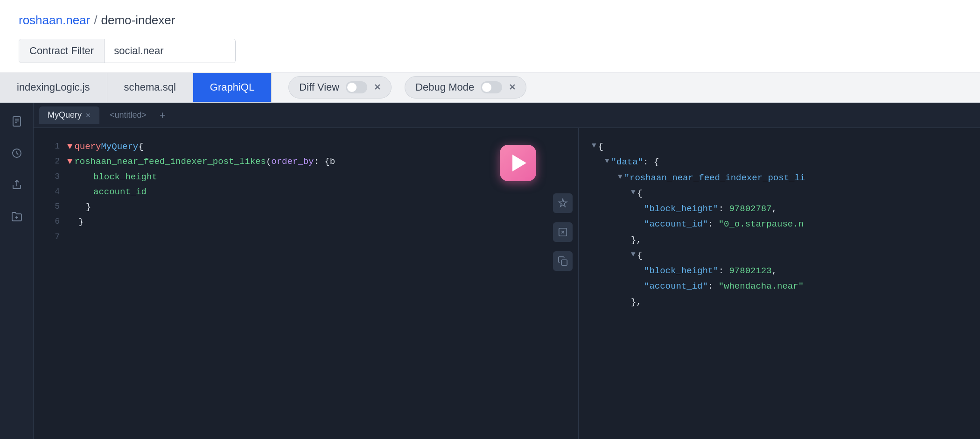 The height and width of the screenshot is (439, 980). What do you see at coordinates (269, 162) in the screenshot?
I see `kw-paren-open: (` at bounding box center [269, 162].